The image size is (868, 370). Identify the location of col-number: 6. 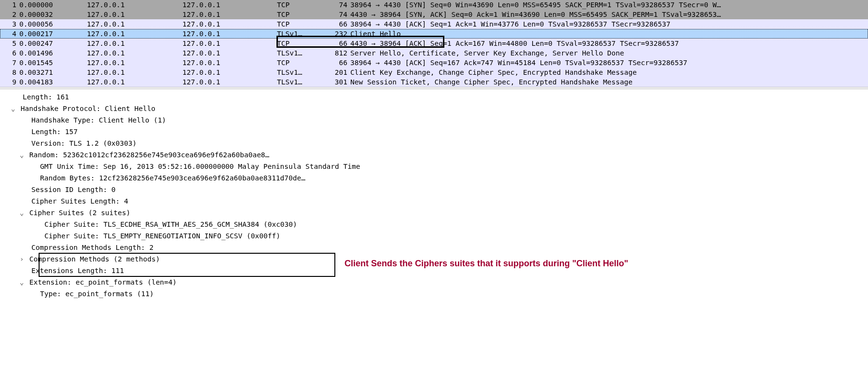
(10, 53).